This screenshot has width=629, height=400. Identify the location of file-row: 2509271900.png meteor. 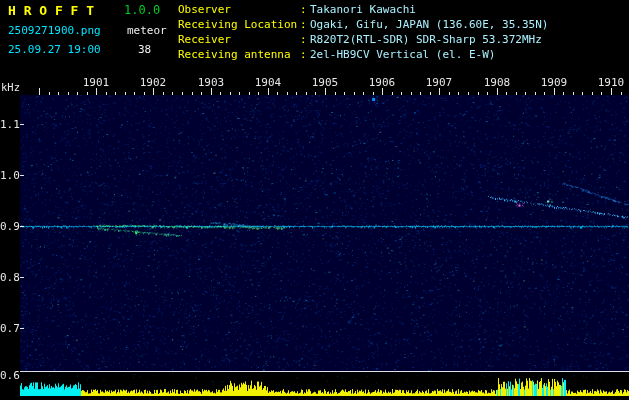
(88, 30).